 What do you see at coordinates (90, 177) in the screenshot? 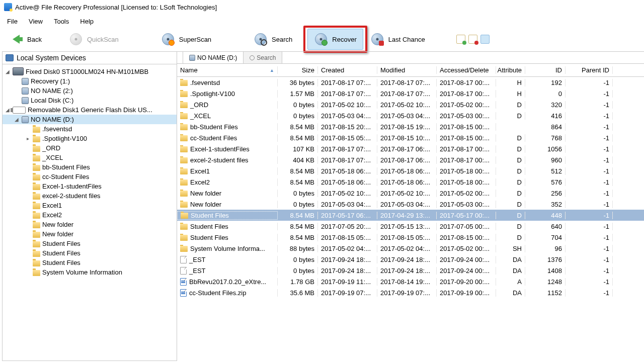
I see `tree-folder-5: cc-Student Files` at bounding box center [90, 177].